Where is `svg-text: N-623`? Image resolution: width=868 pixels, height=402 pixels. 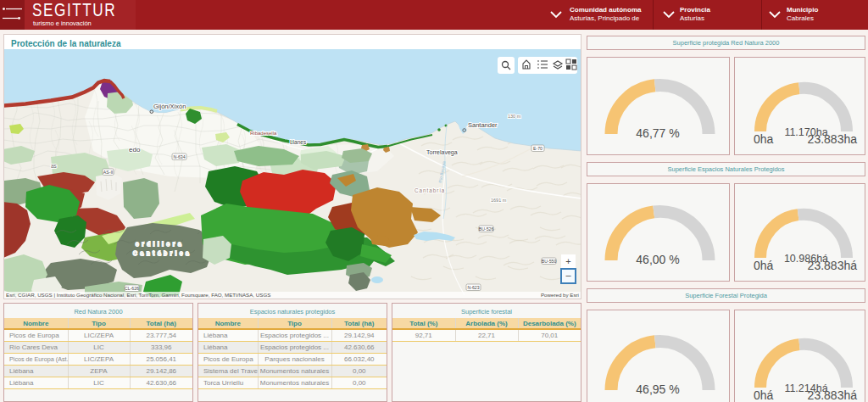
svg-text: N-623 is located at coordinates (473, 288).